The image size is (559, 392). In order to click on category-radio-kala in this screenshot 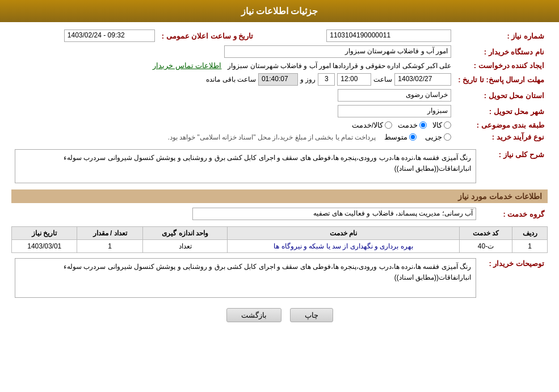, I will do `click(447, 125)`.